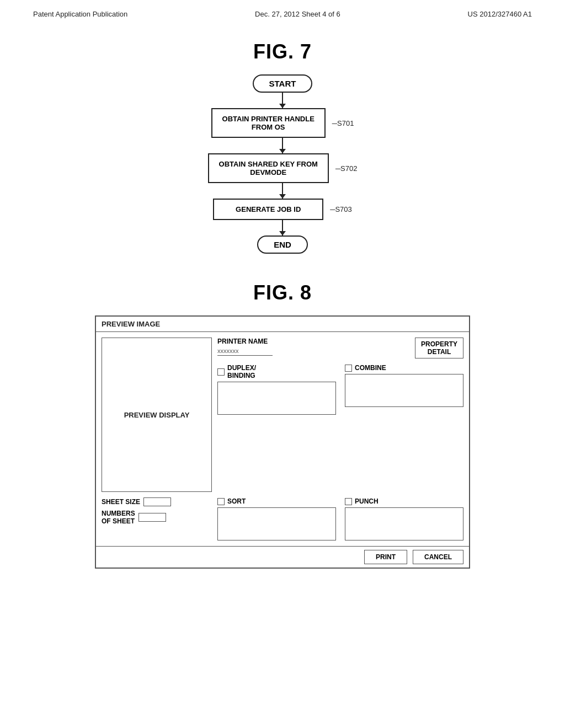  What do you see at coordinates (157, 415) in the screenshot?
I see `preview-display-label: PREVIEW DISPLAY` at bounding box center [157, 415].